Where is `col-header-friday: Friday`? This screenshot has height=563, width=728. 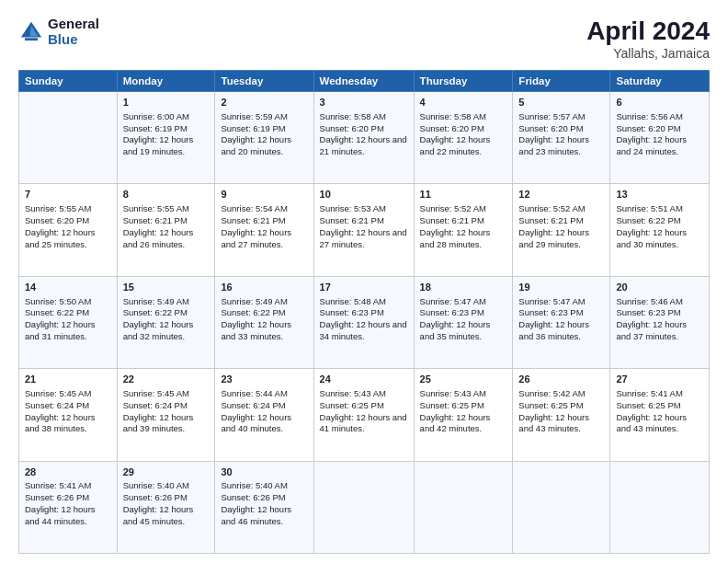 col-header-friday: Friday is located at coordinates (562, 81).